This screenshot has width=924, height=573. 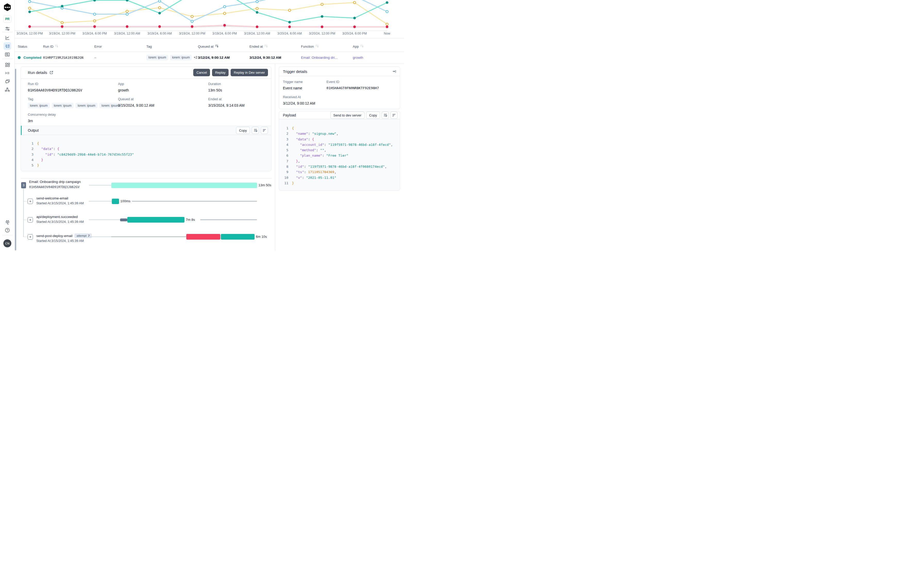 What do you see at coordinates (146, 130) in the screenshot?
I see `output-header: Output Copy` at bounding box center [146, 130].